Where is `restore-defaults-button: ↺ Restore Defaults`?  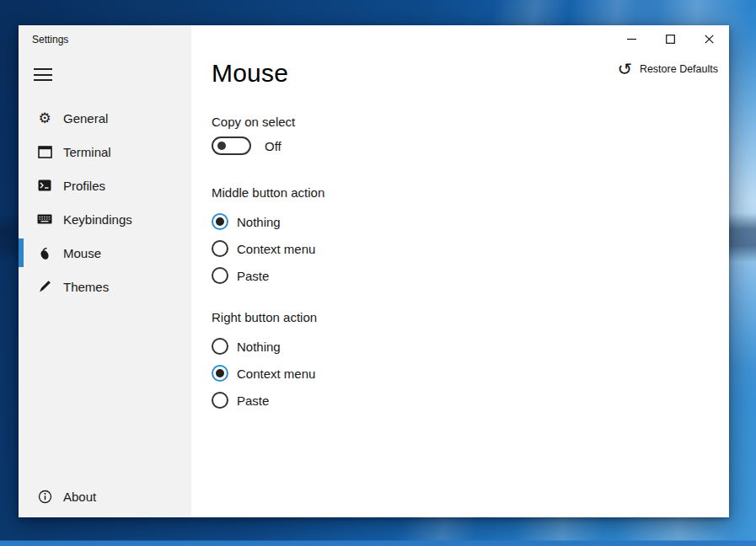 restore-defaults-button: ↺ Restore Defaults is located at coordinates (668, 69).